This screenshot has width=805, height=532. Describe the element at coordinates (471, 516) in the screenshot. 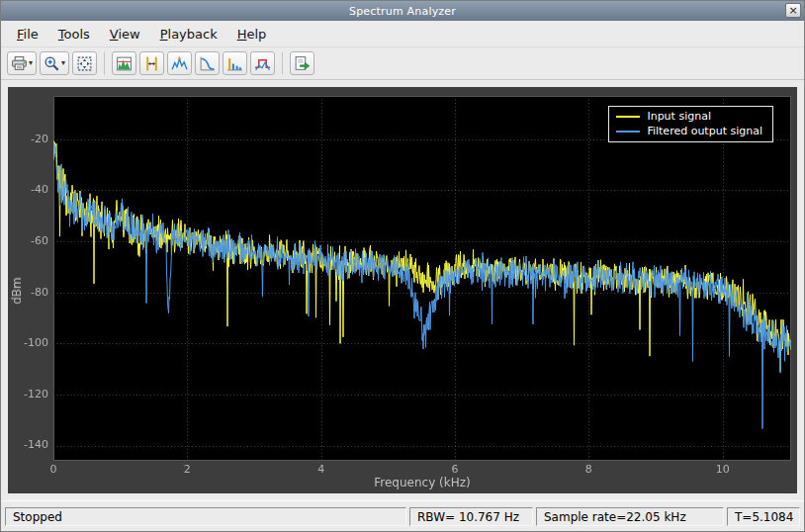

I see `status-rbw: RBW= 10.767 Hz` at that location.